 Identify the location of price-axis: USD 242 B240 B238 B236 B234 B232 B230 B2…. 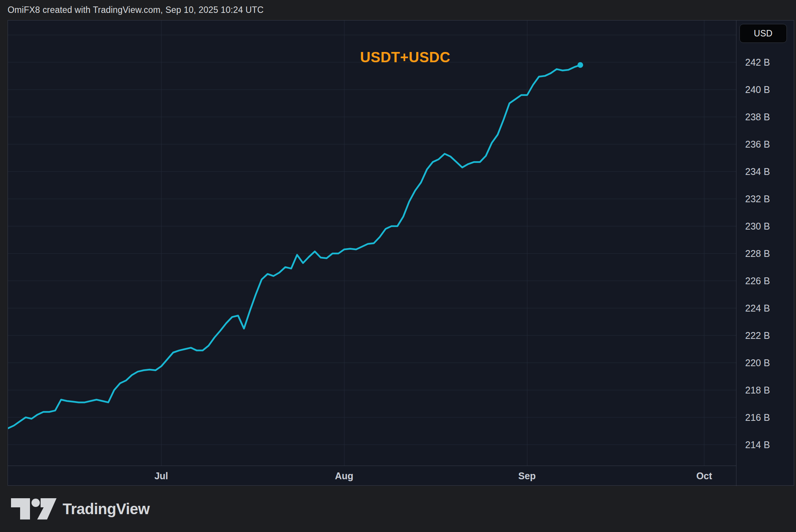
(765, 253).